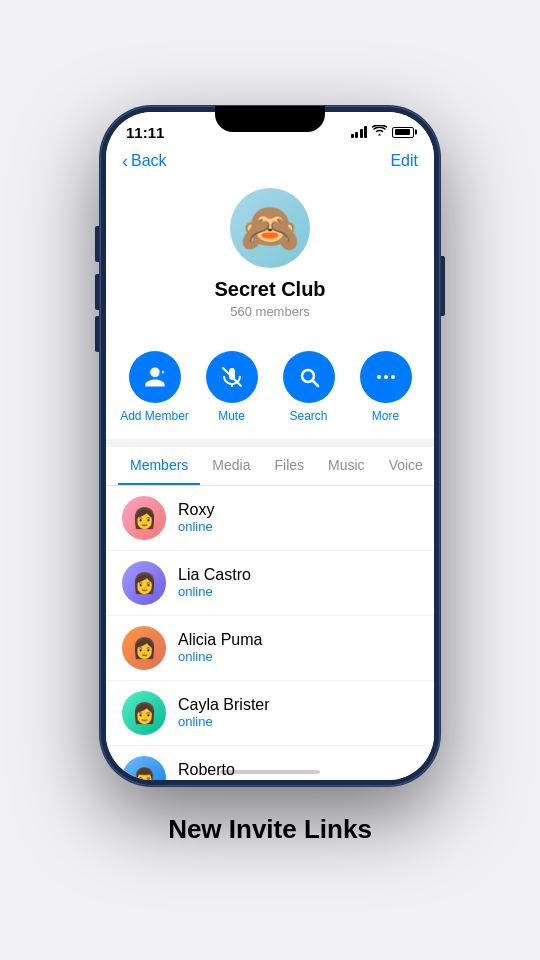  Describe the element at coordinates (154, 416) in the screenshot. I see `add-member-label: Add Member` at that location.